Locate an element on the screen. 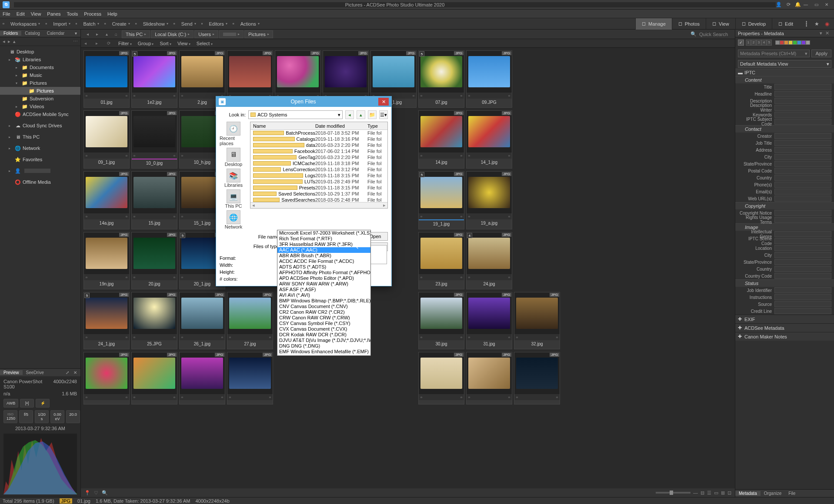 The height and width of the screenshot is (504, 834). field-iptc-subject-code is located at coordinates (803, 122).